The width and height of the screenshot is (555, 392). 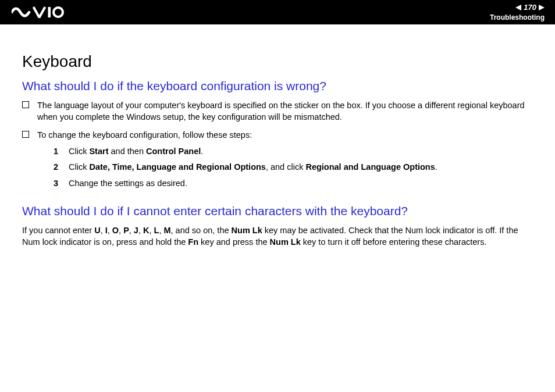 What do you see at coordinates (517, 17) in the screenshot?
I see `section-label: Troubleshooting` at bounding box center [517, 17].